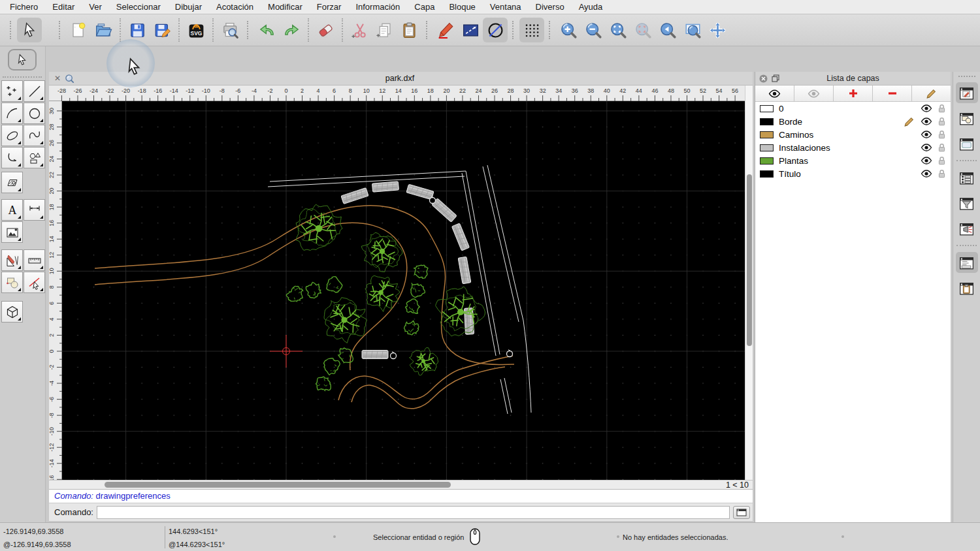 The height and width of the screenshot is (551, 980). What do you see at coordinates (137, 30) in the screenshot?
I see `save-button` at bounding box center [137, 30].